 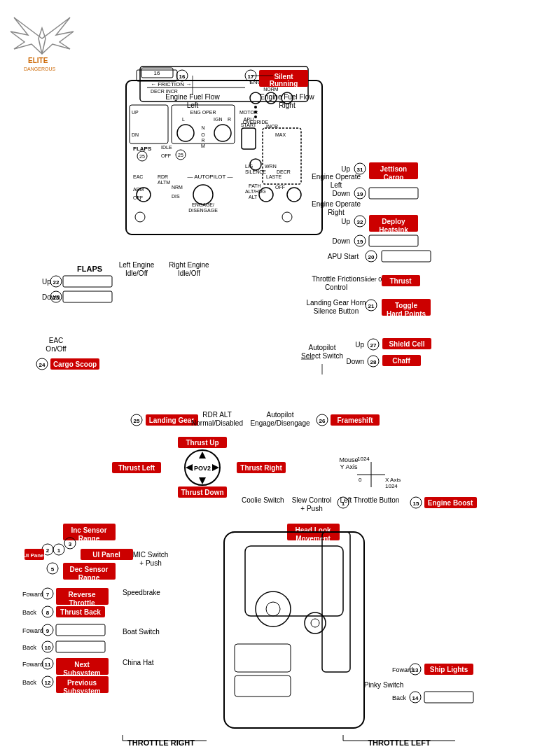 I want to click on svg-text: 16, so click(x=157, y=73).